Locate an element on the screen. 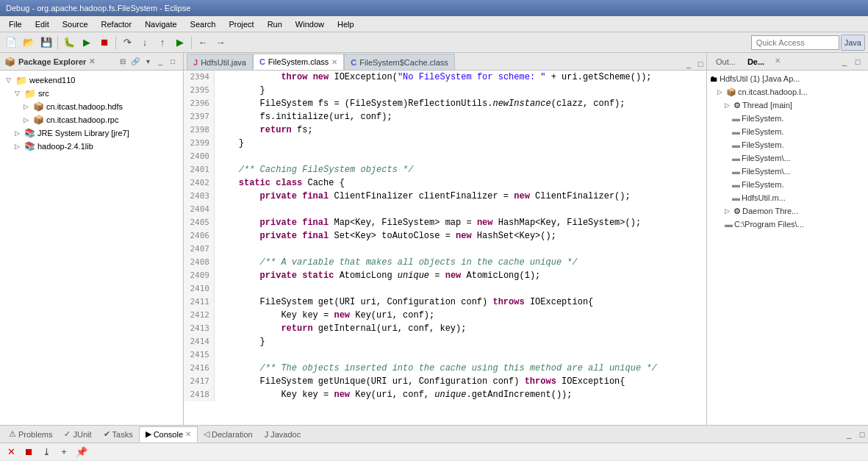  menu-file: File is located at coordinates (15, 24).